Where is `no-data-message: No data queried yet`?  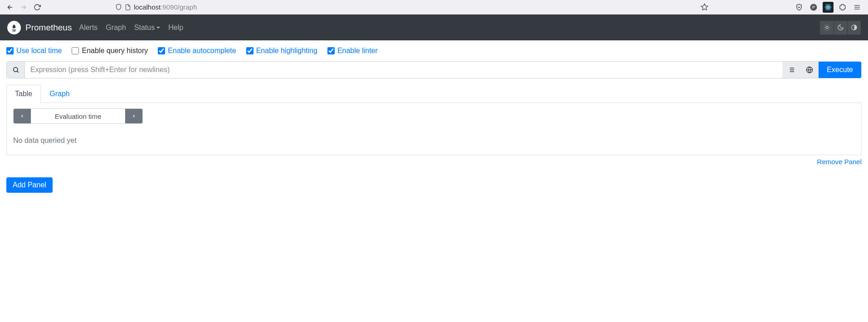 no-data-message: No data queried yet is located at coordinates (434, 142).